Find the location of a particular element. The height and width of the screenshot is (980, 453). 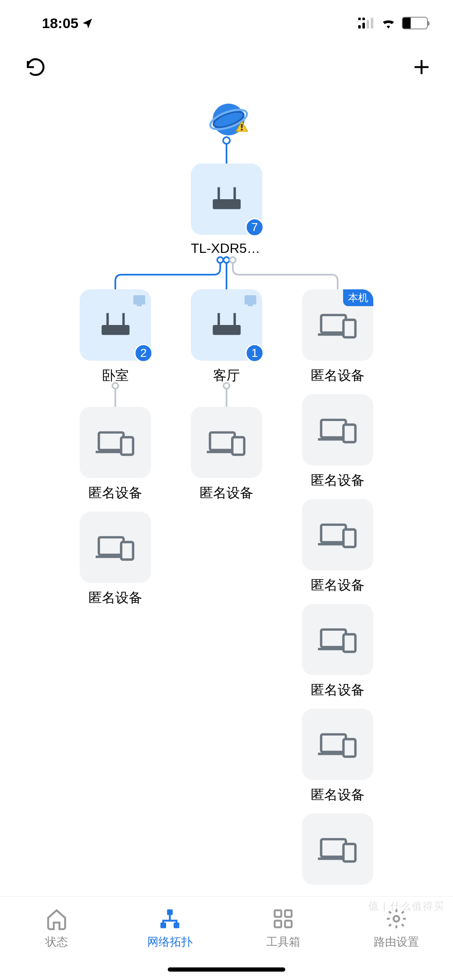

watermark: 值 | 什么值得买 is located at coordinates (406, 906).